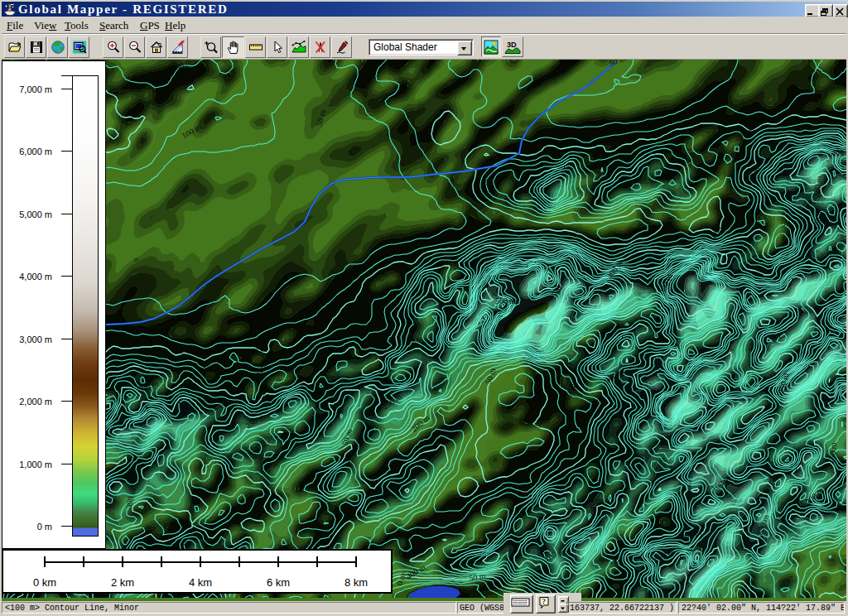 This screenshot has height=616, width=848. Describe the element at coordinates (512, 44) in the screenshot. I see `svg-text: 3D` at that location.